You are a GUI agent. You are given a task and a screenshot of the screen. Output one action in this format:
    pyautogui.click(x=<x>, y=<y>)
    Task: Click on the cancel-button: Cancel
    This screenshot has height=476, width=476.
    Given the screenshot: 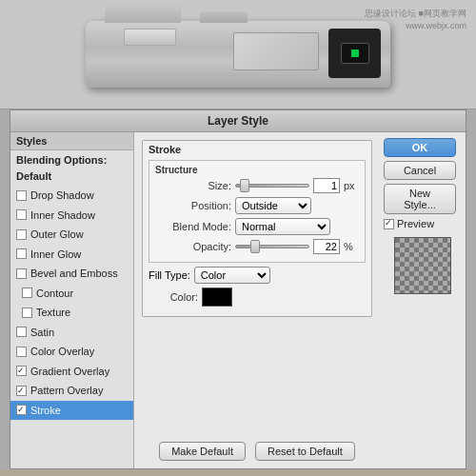 What is the action you would take?
    pyautogui.click(x=420, y=170)
    